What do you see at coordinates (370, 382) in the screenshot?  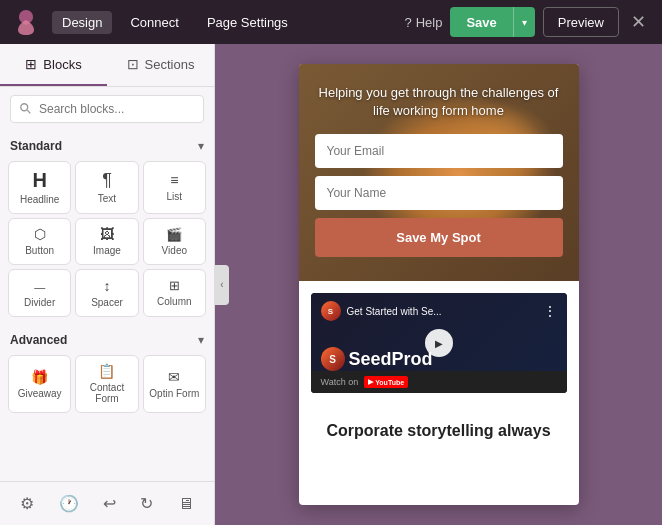 I see `youtube-play-icon: ▶` at bounding box center [370, 382].